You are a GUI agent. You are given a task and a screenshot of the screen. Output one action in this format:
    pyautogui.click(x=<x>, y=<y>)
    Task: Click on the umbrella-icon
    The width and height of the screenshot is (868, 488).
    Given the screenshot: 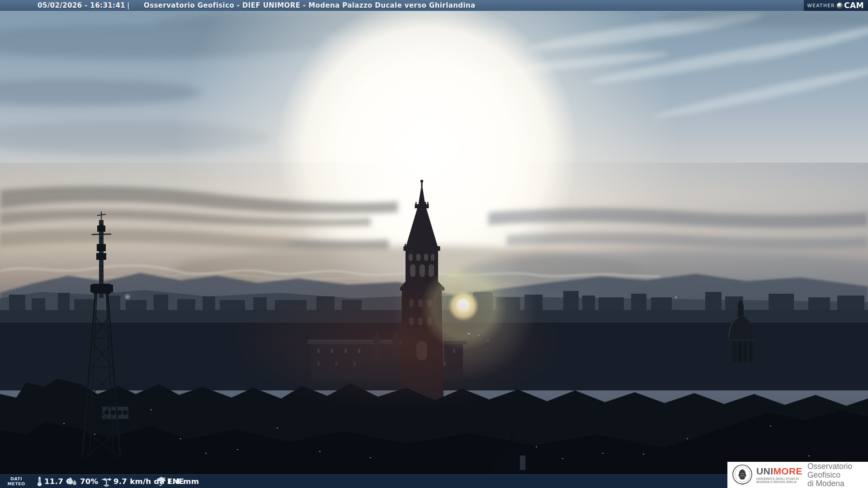 What is the action you would take?
    pyautogui.click(x=161, y=482)
    